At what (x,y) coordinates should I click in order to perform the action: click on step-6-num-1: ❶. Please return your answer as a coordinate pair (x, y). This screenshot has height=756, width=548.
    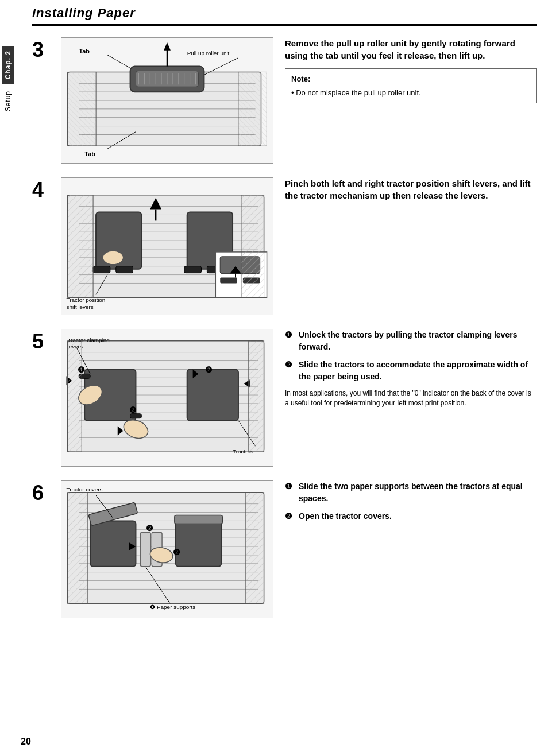
    Looking at the image, I should click on (290, 487).